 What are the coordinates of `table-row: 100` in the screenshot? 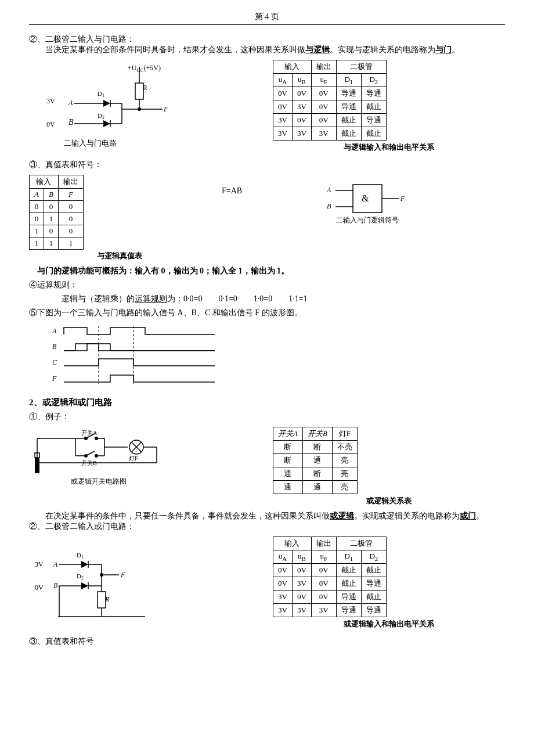 It's located at (57, 231).